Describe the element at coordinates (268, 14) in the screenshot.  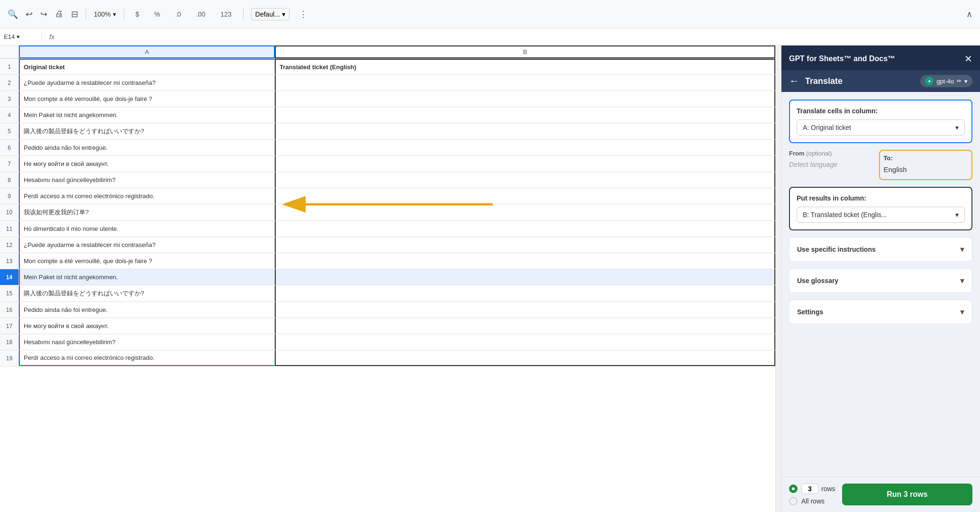
I see `font-name: Defaul...` at that location.